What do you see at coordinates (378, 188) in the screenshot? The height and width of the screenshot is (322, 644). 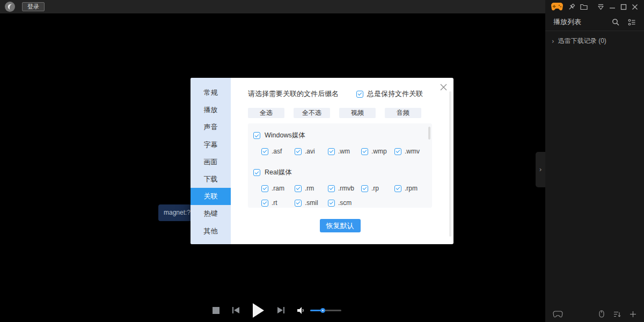 I see `extension-item: .rp` at bounding box center [378, 188].